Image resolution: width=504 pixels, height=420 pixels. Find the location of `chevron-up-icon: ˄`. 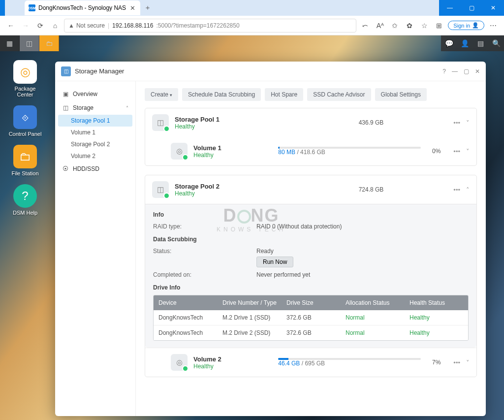

chevron-up-icon: ˄ is located at coordinates (468, 190).